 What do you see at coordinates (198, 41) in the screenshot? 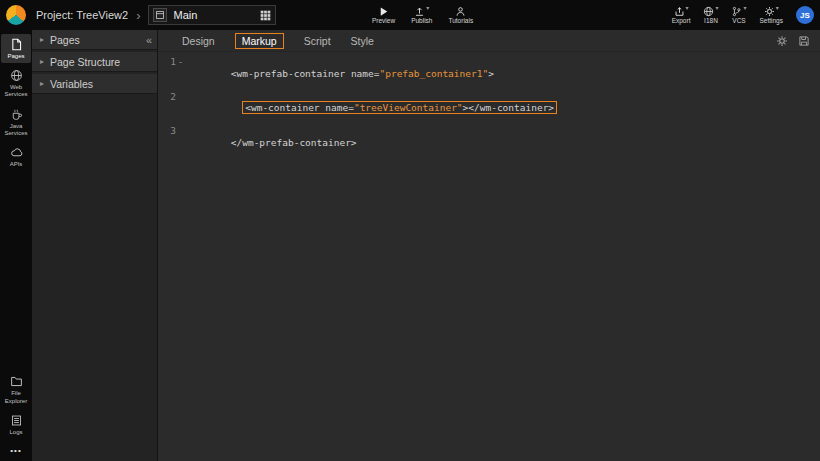
I see `tab-design: Design` at bounding box center [198, 41].